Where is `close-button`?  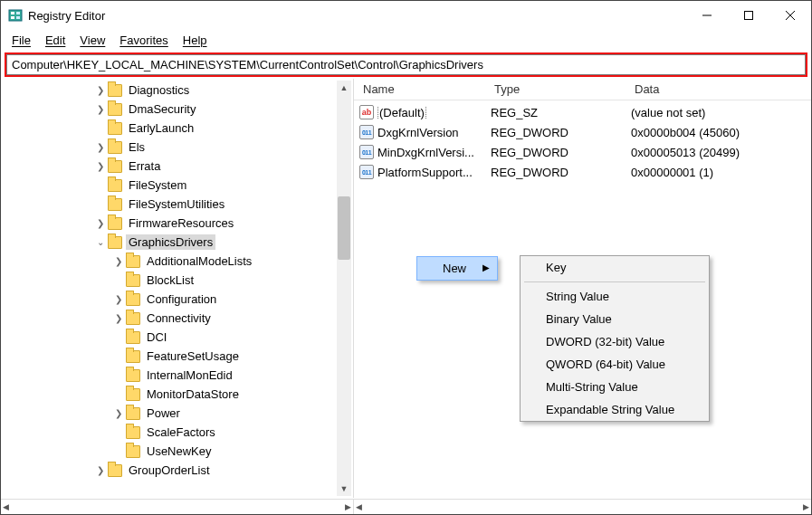
close-button is located at coordinates (790, 15).